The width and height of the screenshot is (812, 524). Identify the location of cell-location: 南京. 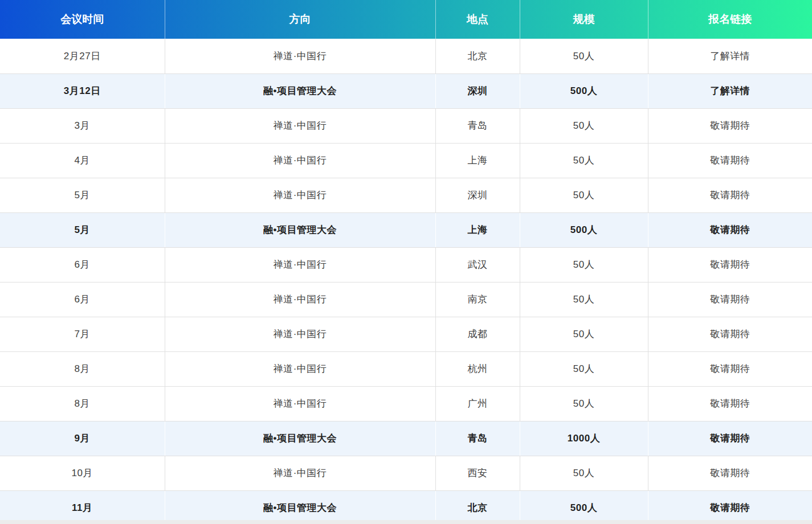
(478, 300).